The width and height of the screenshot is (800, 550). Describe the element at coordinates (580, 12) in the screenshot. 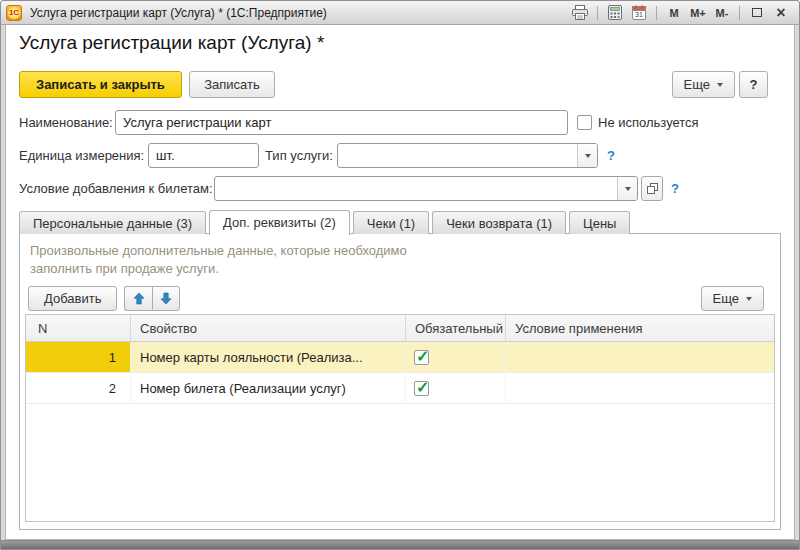

I see `printer-icon` at that location.